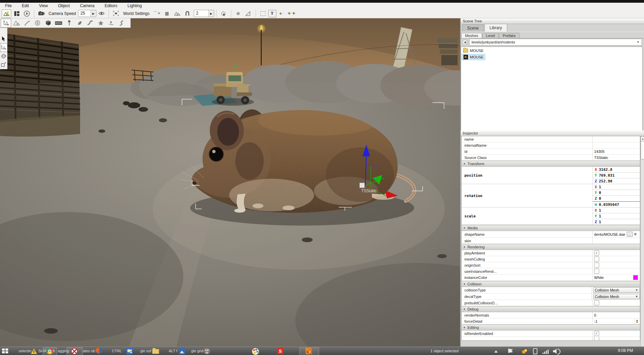  Describe the element at coordinates (136, 14) in the screenshot. I see `world-settings-button: World Settings` at that location.